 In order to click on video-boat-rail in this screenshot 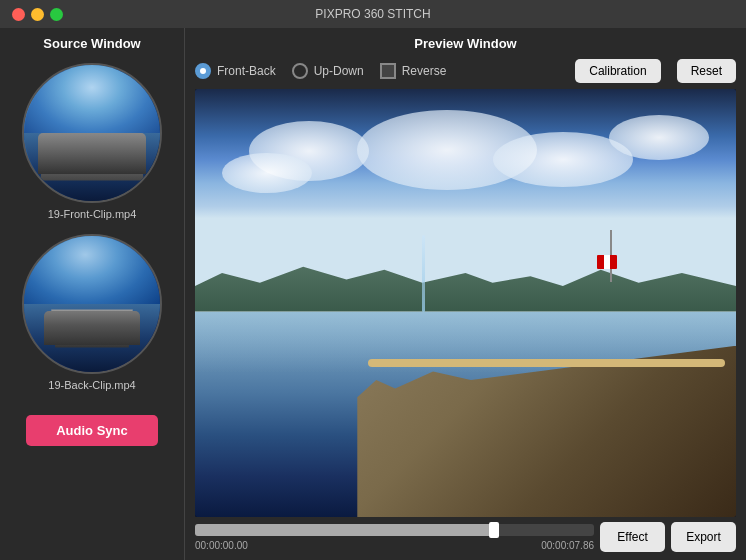, I will do `click(546, 363)`.